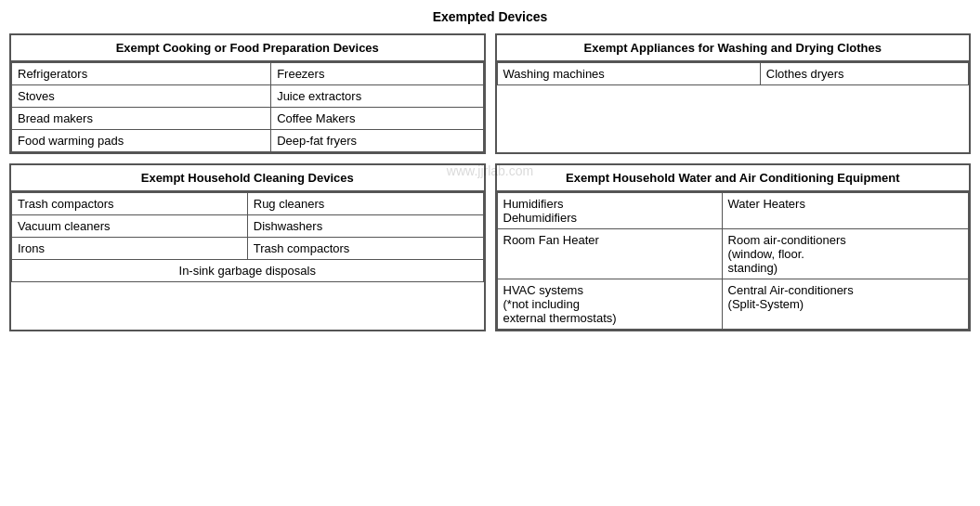  What do you see at coordinates (733, 74) in the screenshot?
I see `table-row: Washing machines Clothes dryers` at bounding box center [733, 74].